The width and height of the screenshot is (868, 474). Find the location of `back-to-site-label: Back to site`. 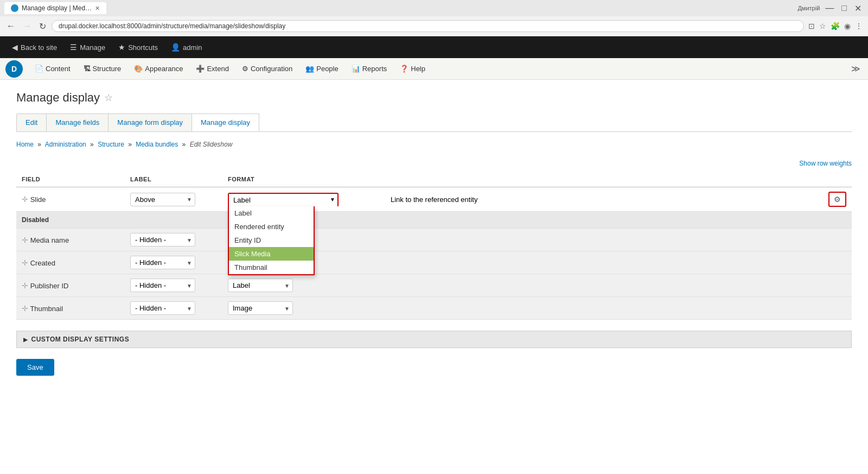

back-to-site-label: Back to site is located at coordinates (39, 48).